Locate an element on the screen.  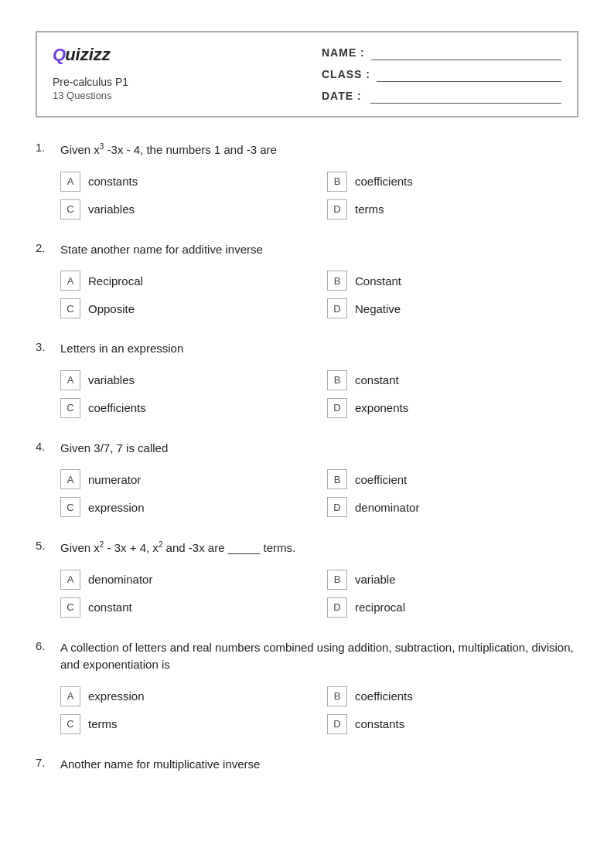
question-2-header: 2. State another name for additive inver… is located at coordinates (307, 250).